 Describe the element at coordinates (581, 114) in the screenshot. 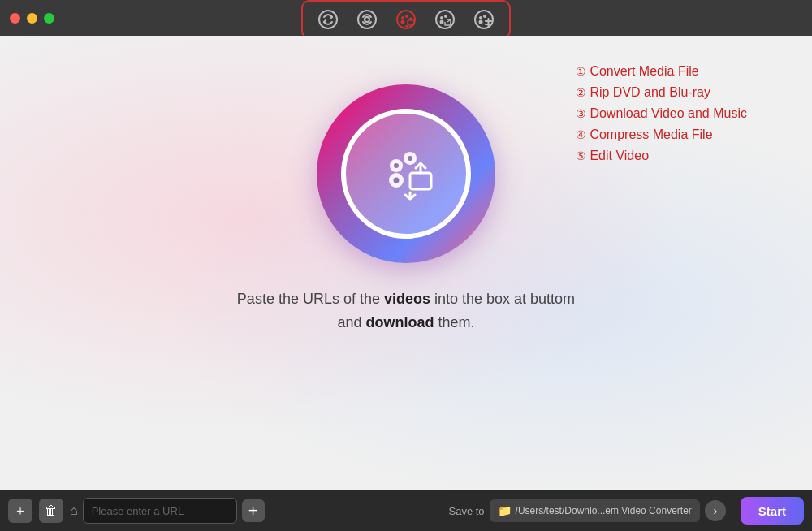

I see `feature-num-3: ③` at that location.